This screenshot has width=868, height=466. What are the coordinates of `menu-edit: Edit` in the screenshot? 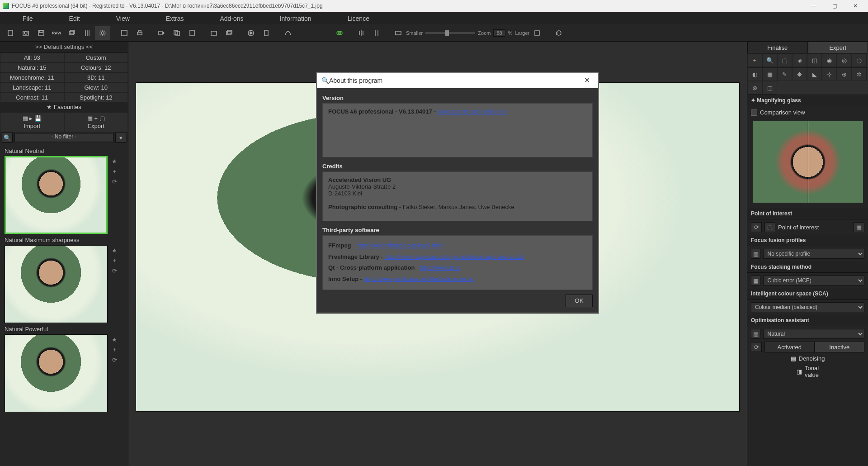 It's located at (75, 19).